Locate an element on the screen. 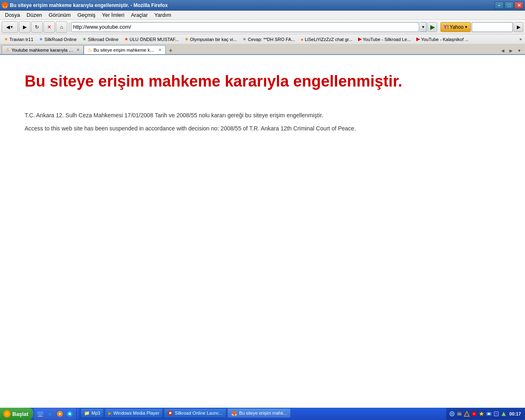 Image resolution: width=525 pixels, height=420 pixels. silkroad-icon is located at coordinates (170, 413).